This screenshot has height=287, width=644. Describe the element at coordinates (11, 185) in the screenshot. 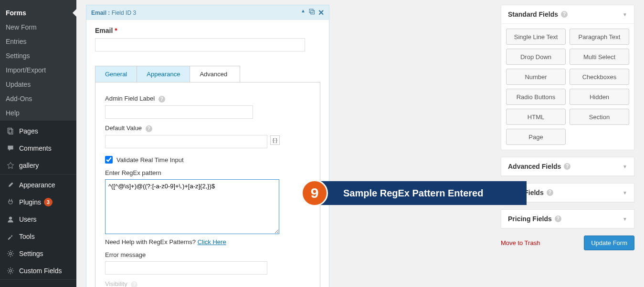

I see `brush-icon` at that location.